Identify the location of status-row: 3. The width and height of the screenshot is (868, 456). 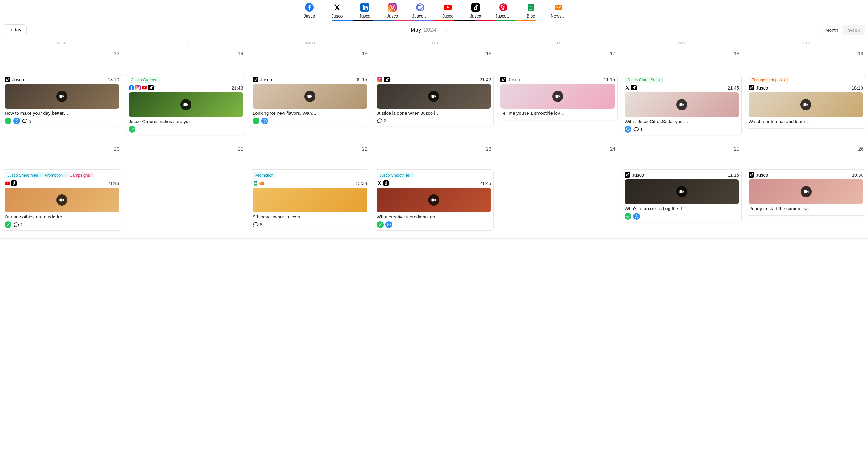
(62, 121).